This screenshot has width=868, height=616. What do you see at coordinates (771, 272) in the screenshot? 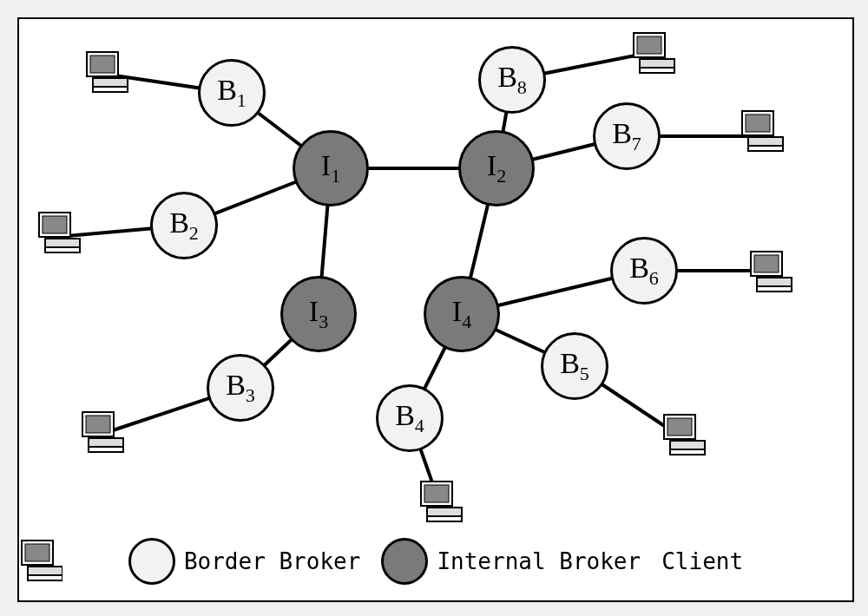
I see `client-icon-b6` at bounding box center [771, 272].